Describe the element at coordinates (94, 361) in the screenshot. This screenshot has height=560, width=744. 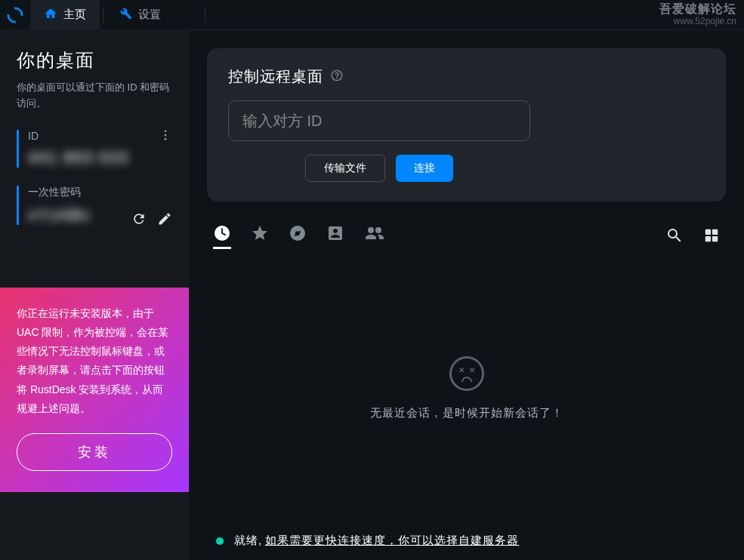
I see `install-text: 你正在运行未安装版本，由于 UAC 限制，作为被控端，会在某些情况下无法控制鼠标…` at that location.